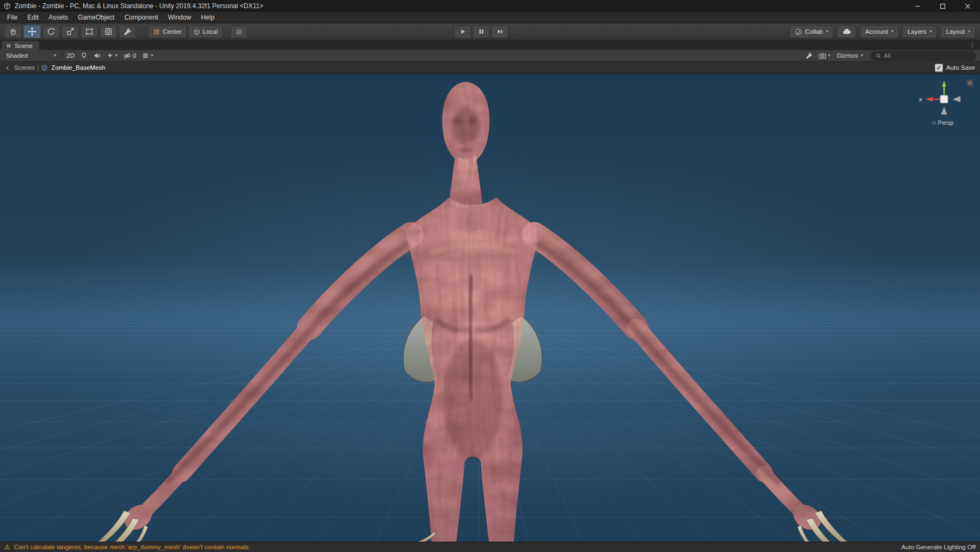  I want to click on title-bar: Zombie - Zombie - PC, Mac & Linux Standa…, so click(490, 6).